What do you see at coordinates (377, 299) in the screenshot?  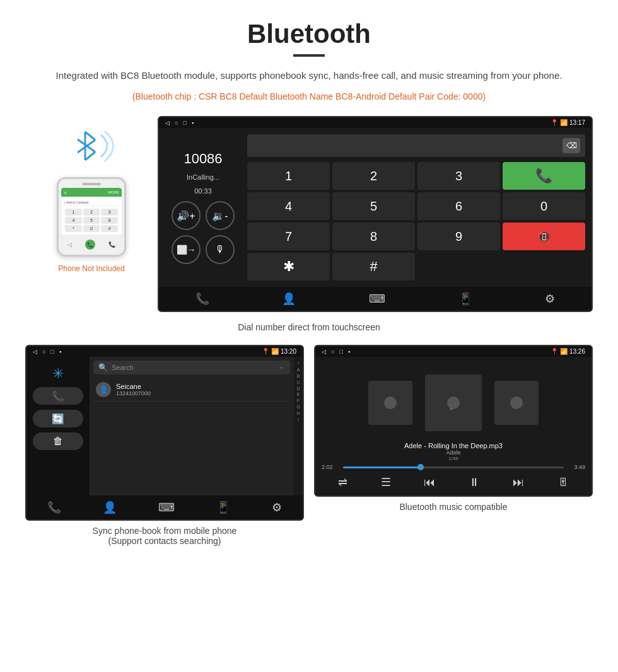 I see `nav-dialpad-icon: ⌨` at bounding box center [377, 299].